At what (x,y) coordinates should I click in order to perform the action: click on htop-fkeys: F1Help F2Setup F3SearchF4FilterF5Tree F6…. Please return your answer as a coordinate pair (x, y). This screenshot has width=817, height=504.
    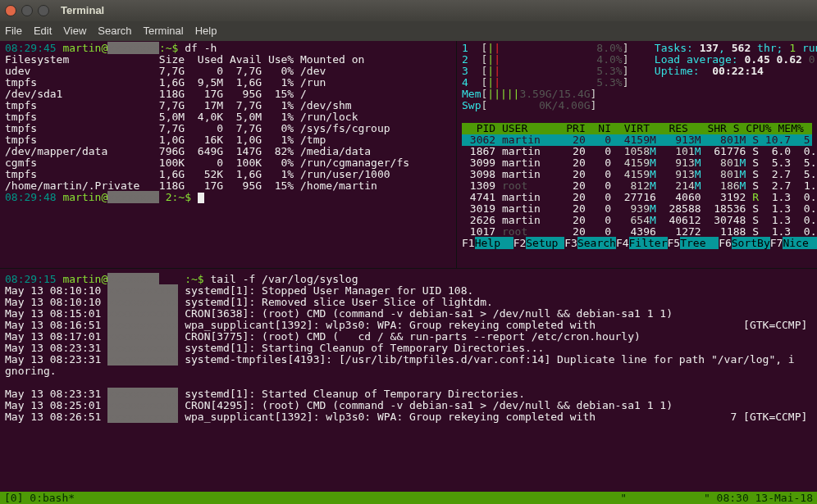
    Looking at the image, I should click on (640, 243).